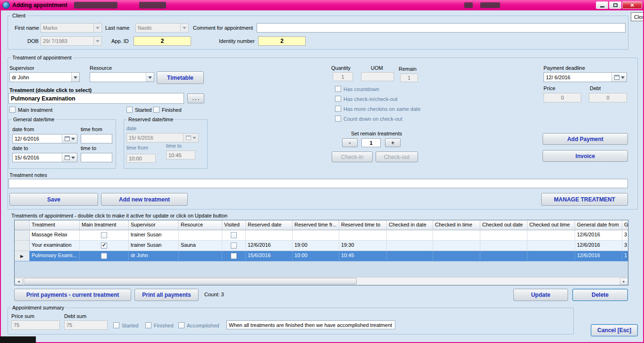 The height and width of the screenshot is (343, 644). Describe the element at coordinates (318, 184) in the screenshot. I see `treatment-notes-input` at that location.